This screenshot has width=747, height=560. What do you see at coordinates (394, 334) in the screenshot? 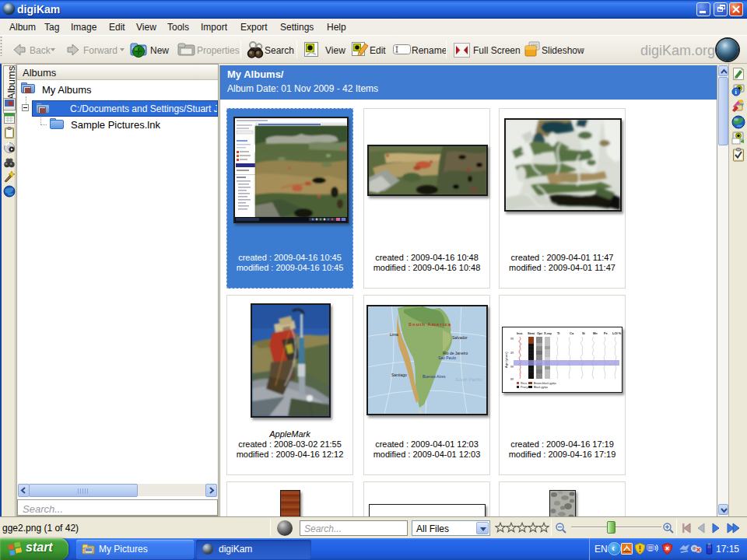
I see `svg-text: Lima` at bounding box center [394, 334].